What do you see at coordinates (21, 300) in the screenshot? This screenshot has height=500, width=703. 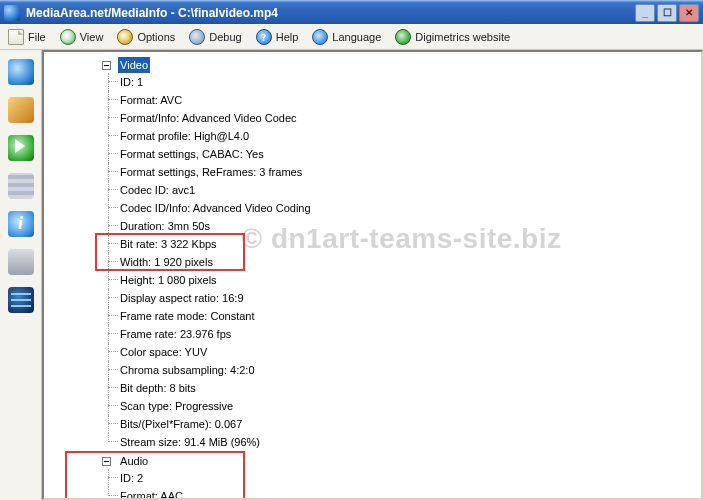 I see `toolbar-wave-button` at bounding box center [21, 300].